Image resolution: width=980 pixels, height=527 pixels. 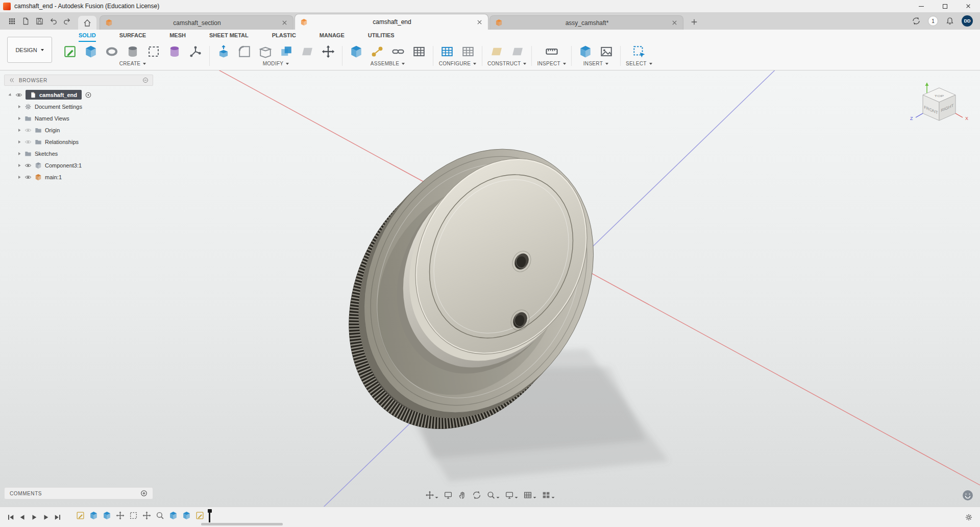 I want to click on configure-button, so click(x=447, y=52).